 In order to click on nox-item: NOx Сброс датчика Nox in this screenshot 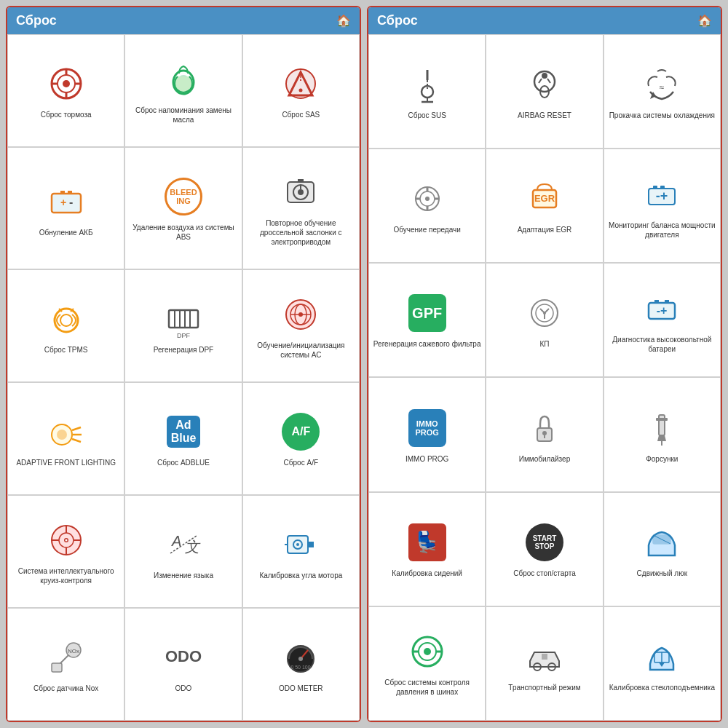, I will do `click(66, 664)`.